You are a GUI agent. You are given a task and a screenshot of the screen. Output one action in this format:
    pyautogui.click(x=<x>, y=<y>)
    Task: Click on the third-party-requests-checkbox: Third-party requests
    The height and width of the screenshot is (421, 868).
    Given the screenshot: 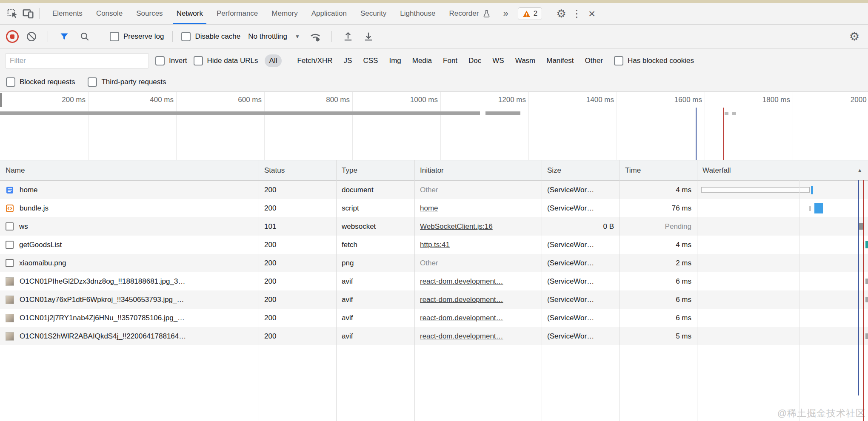 What is the action you would take?
    pyautogui.click(x=127, y=82)
    